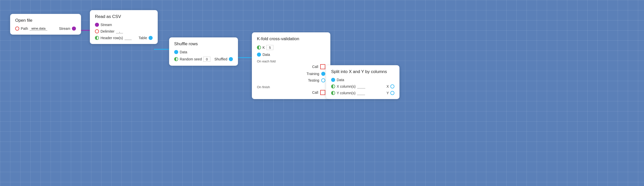 Image resolution: width=644 pixels, height=186 pixels. I want to click on split-x-row: X column(s) X, so click(363, 86).